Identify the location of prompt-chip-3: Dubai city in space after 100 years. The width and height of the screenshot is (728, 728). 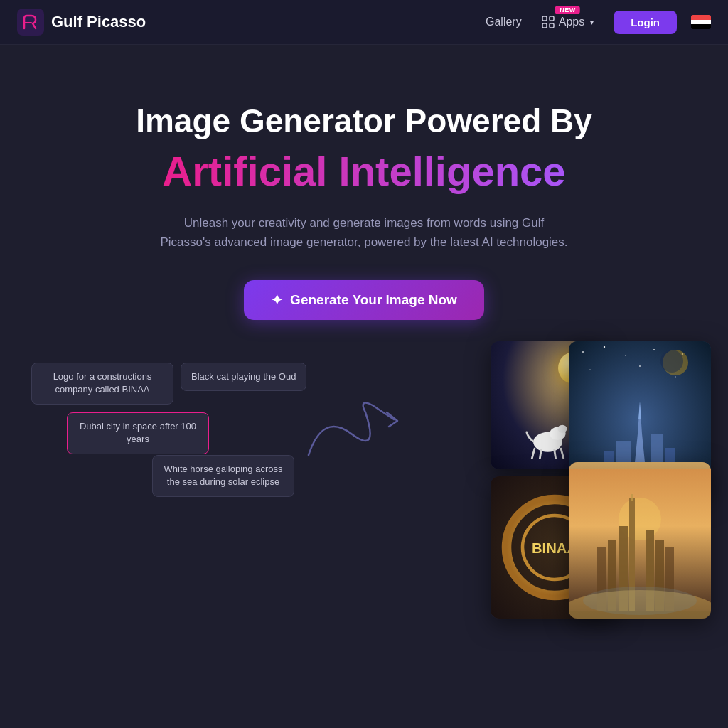
(138, 433).